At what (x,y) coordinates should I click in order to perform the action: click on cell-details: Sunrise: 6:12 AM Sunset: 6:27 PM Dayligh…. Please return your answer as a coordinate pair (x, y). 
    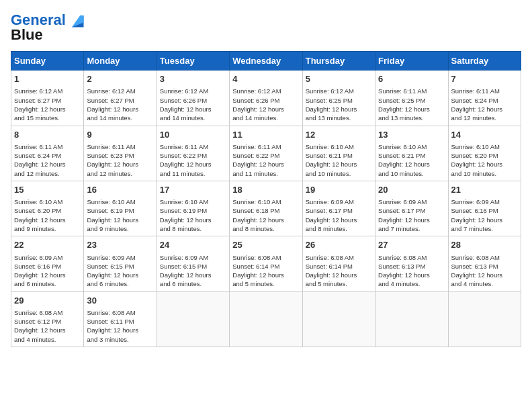
    Looking at the image, I should click on (120, 105).